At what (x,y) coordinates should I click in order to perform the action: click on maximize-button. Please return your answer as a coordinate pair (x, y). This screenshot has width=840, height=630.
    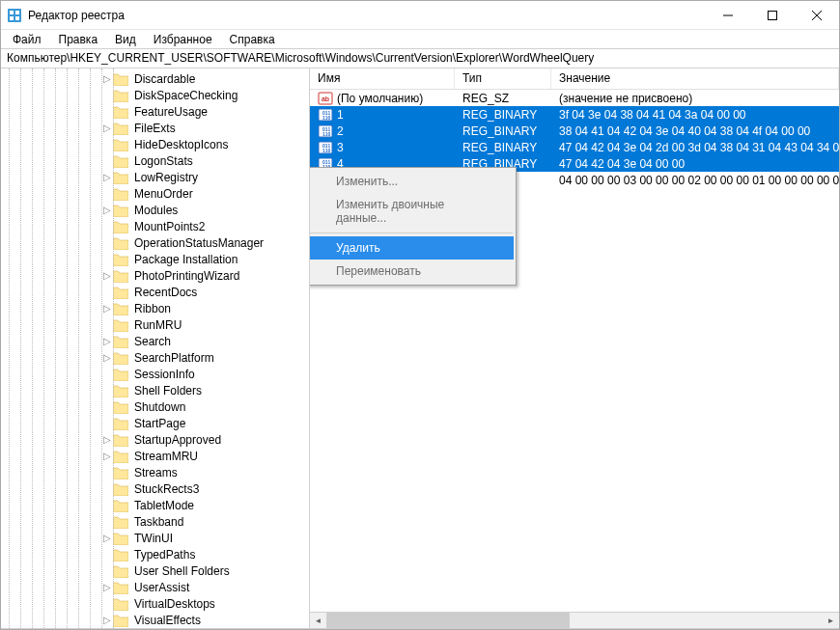
    Looking at the image, I should click on (772, 15).